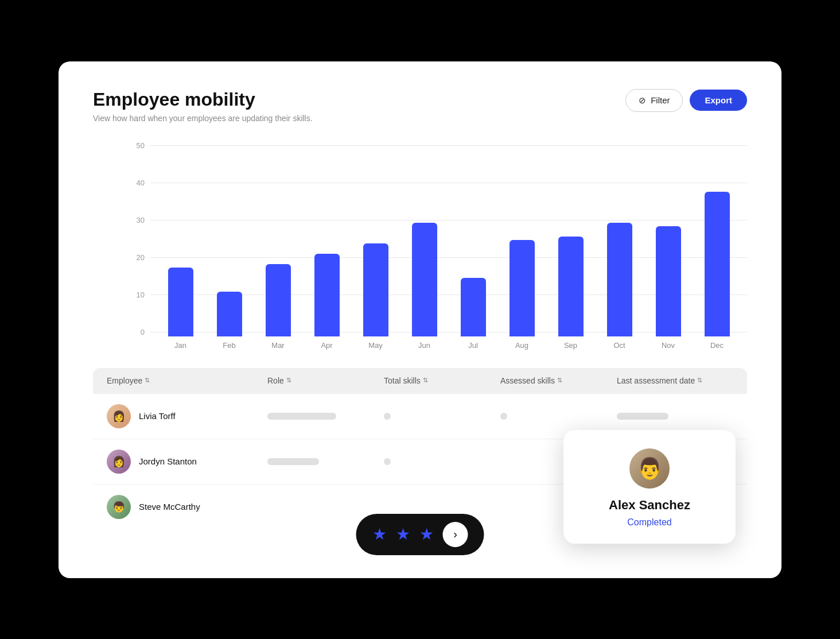  I want to click on bar-may, so click(376, 290).